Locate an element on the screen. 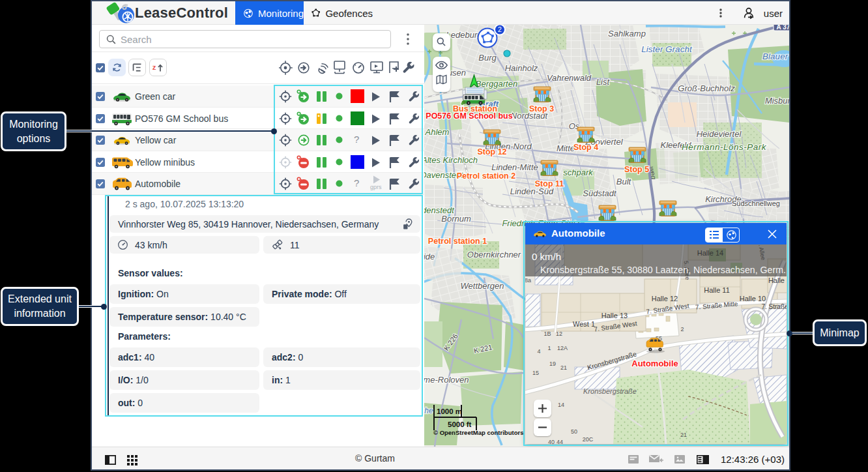 The width and height of the screenshot is (868, 472). svg-text: schpark is located at coordinates (579, 172).